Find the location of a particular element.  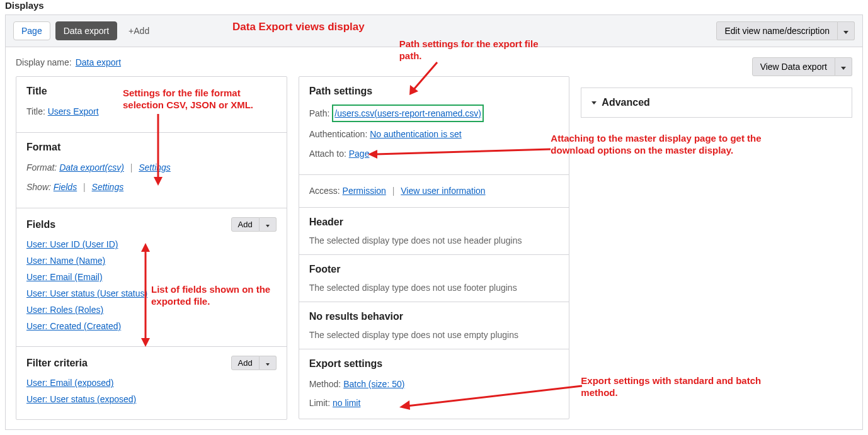

filter-heading: Filter criteria is located at coordinates (57, 363).